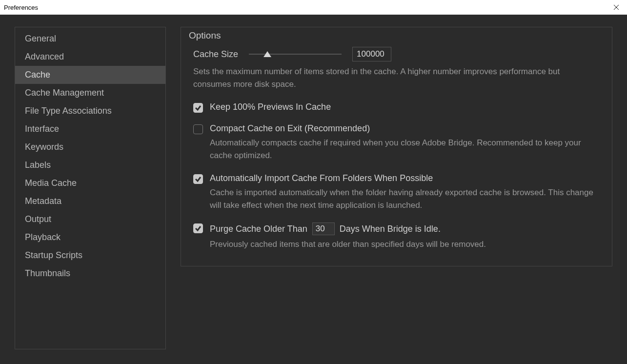 The width and height of the screenshot is (627, 364). I want to click on slider-track, so click(295, 54).